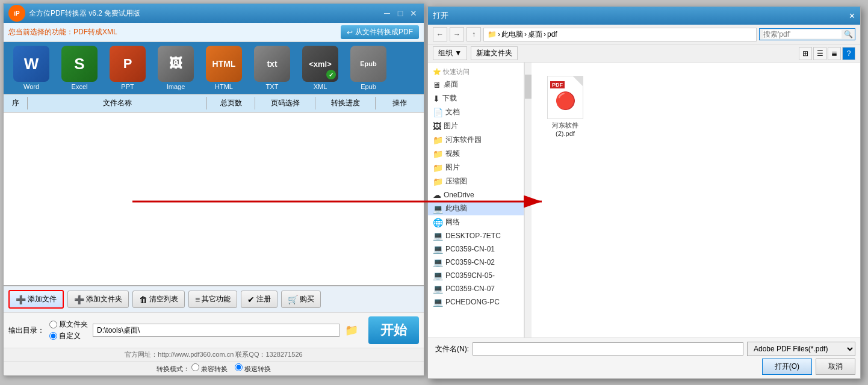 This screenshot has height=385, width=868. What do you see at coordinates (835, 367) in the screenshot?
I see `cancel-button: 取消` at bounding box center [835, 367].